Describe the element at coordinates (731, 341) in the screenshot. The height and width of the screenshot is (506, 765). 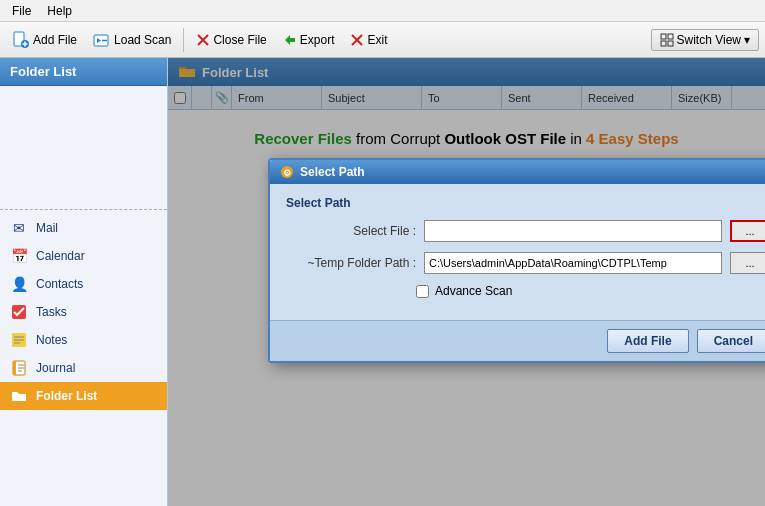
I see `cancel-modal-button: Cancel` at that location.